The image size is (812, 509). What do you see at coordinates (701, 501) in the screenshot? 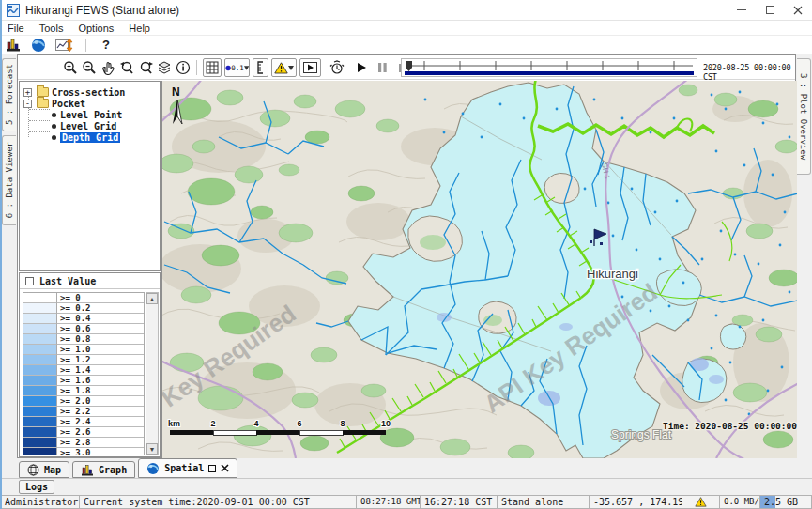
I see `status-warning` at bounding box center [701, 501].